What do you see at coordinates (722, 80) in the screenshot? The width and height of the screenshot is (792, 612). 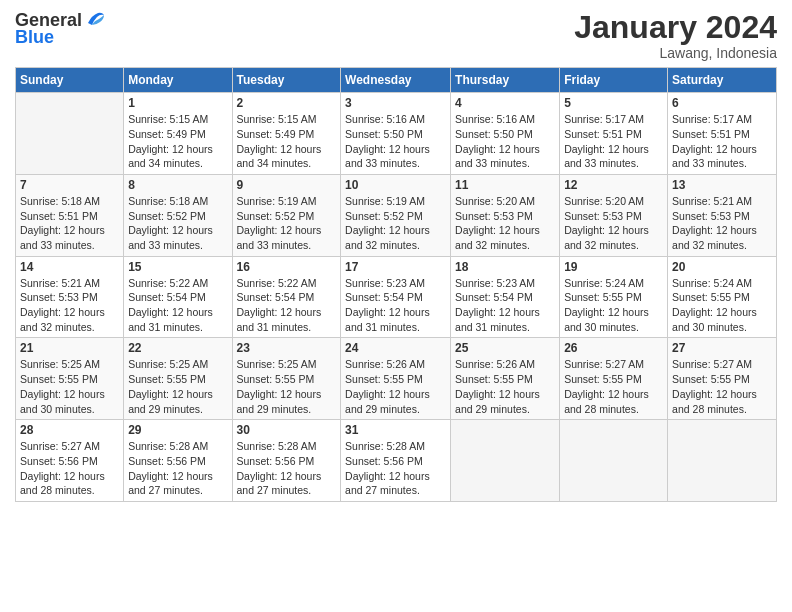 I see `weekday-header-saturday: Saturday` at bounding box center [722, 80].